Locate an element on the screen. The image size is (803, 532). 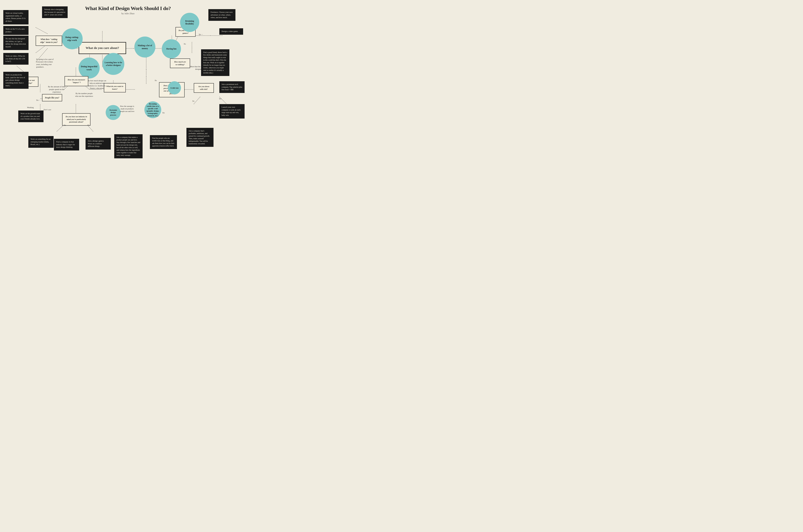
growth-team-box: Work on the growth team of a product tha… is located at coordinates (31, 116).